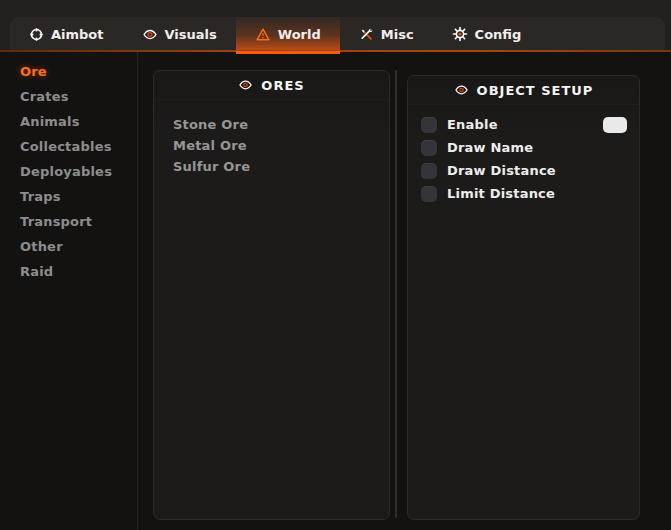 This screenshot has width=671, height=530. I want to click on tab-misc: Misc, so click(386, 34).